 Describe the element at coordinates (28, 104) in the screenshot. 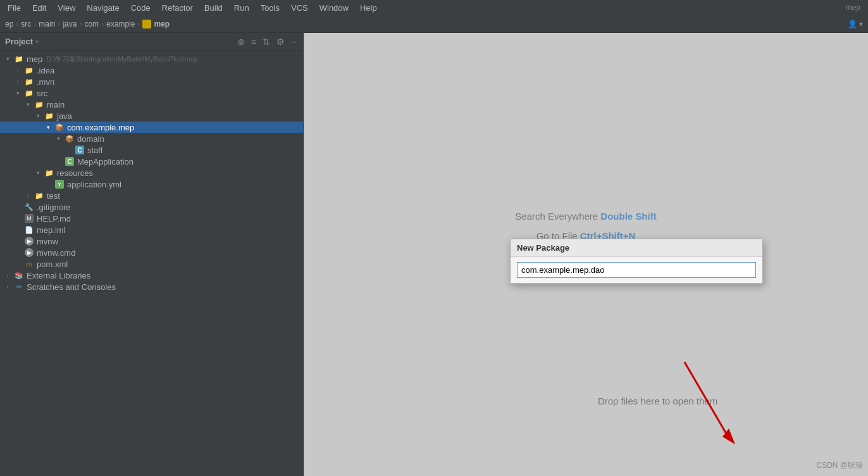

I see `arrow-main: ▾` at that location.